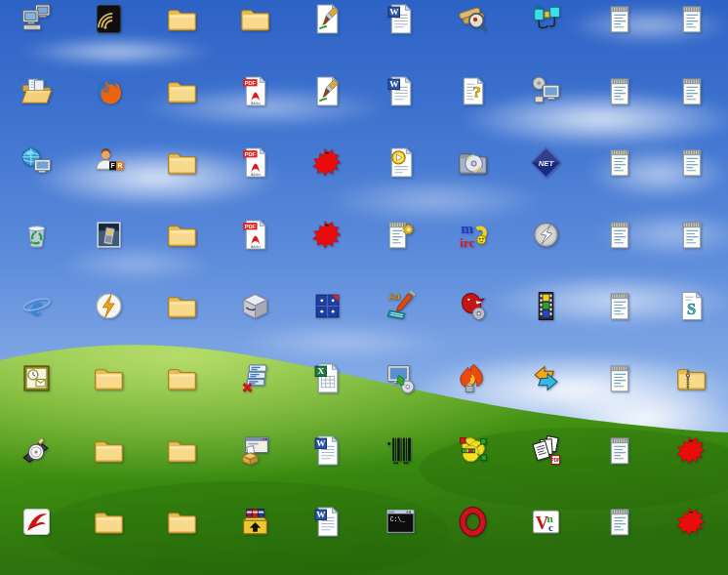 The image size is (728, 575). I want to click on desktop-icon-26-april-2006-max, so click(328, 323).